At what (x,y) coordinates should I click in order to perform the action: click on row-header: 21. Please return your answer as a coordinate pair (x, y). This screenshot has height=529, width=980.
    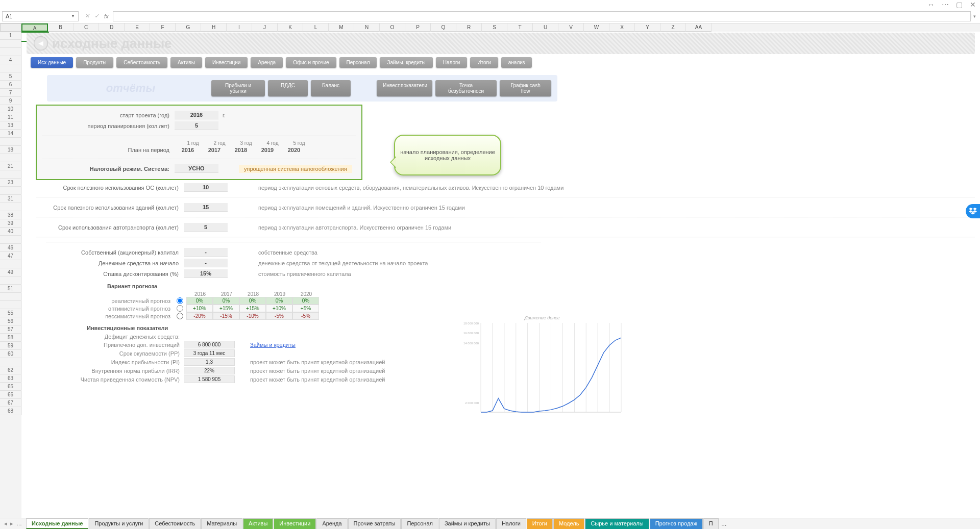
    Looking at the image, I should click on (11, 166).